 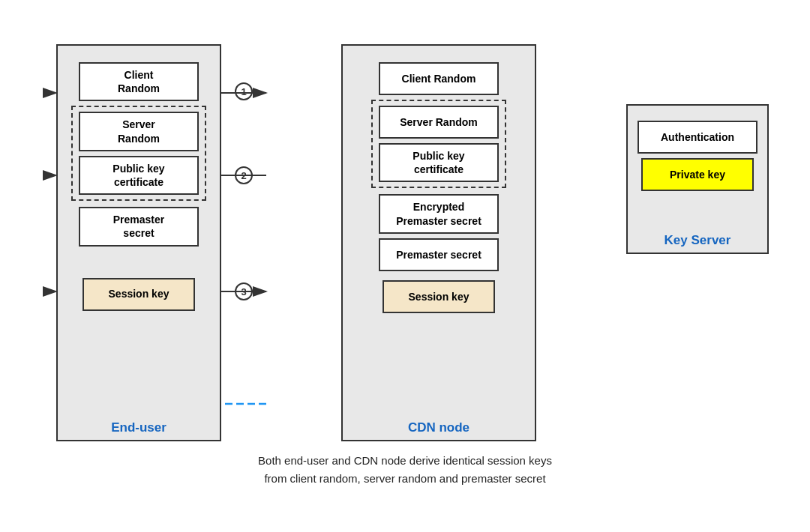 What do you see at coordinates (139, 131) in the screenshot?
I see `enduser-server-random: ServerRandom` at bounding box center [139, 131].